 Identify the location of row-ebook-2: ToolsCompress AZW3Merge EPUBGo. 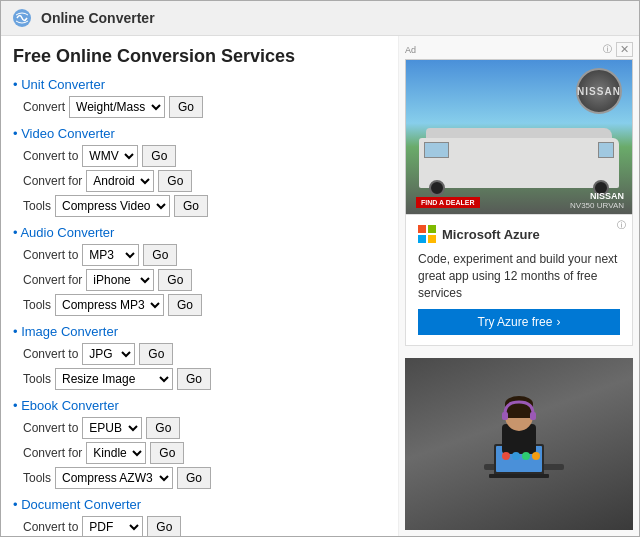
(204, 478).